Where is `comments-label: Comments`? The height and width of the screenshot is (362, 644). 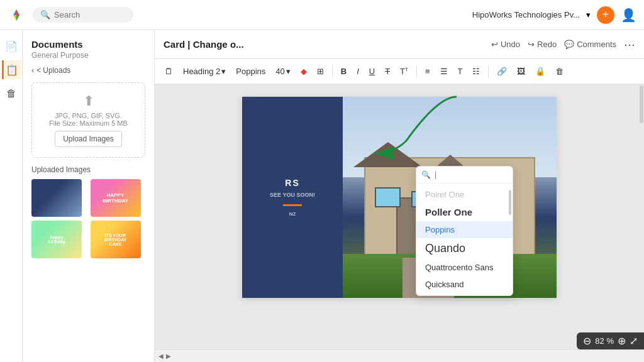 comments-label: Comments is located at coordinates (596, 44).